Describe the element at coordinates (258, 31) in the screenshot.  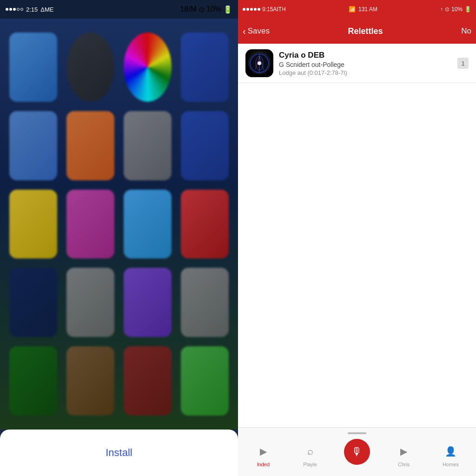
I see `back-label: Saves` at that location.